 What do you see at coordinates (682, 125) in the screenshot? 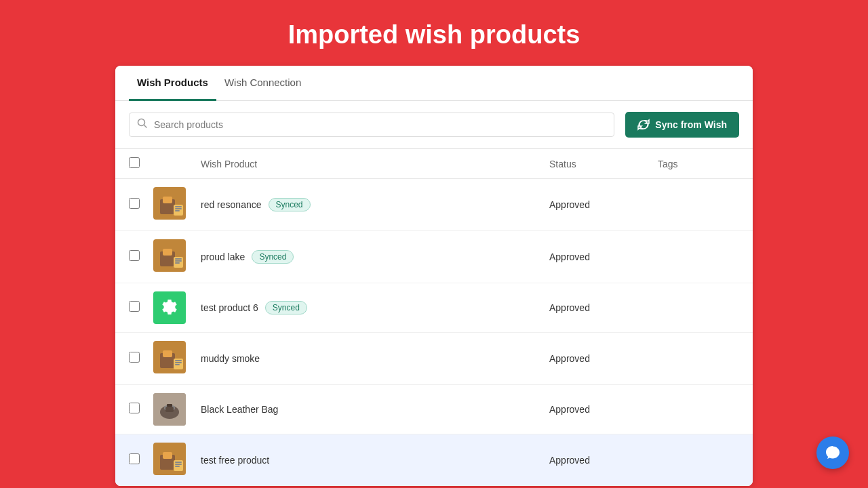
I see `sync-button: Sync from Wish` at bounding box center [682, 125].